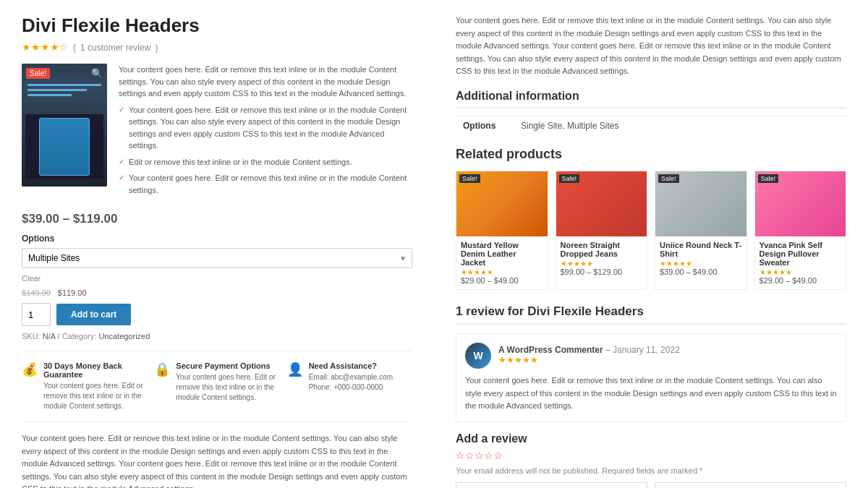 Image resolution: width=868 pixels, height=488 pixels. What do you see at coordinates (502, 204) in the screenshot?
I see `right-related-img-jacket: Sale!` at bounding box center [502, 204].